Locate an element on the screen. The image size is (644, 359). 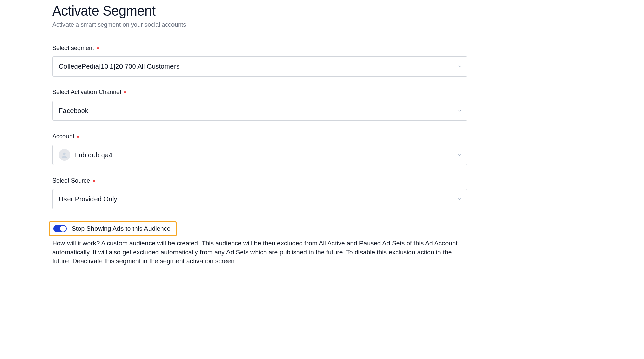
description-text: How will it work? A custom audience will… is located at coordinates (260, 252).